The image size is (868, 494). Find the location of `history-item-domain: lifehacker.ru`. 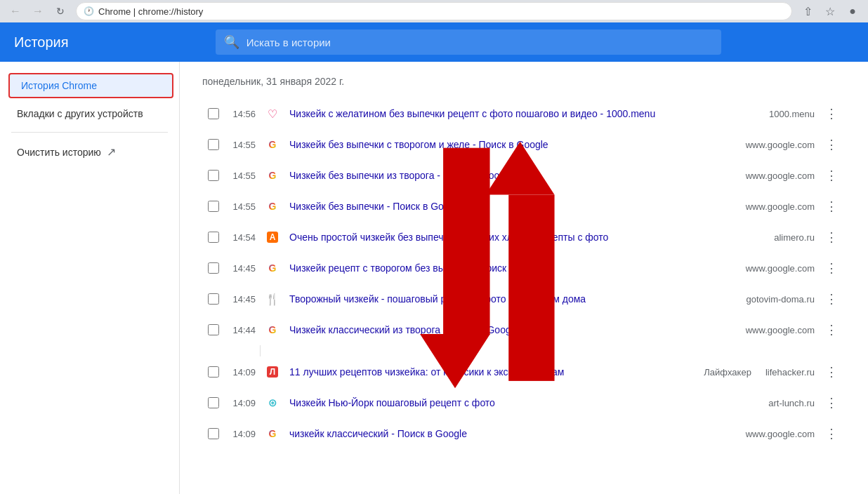

history-item-domain: lifehacker.ru is located at coordinates (790, 372).